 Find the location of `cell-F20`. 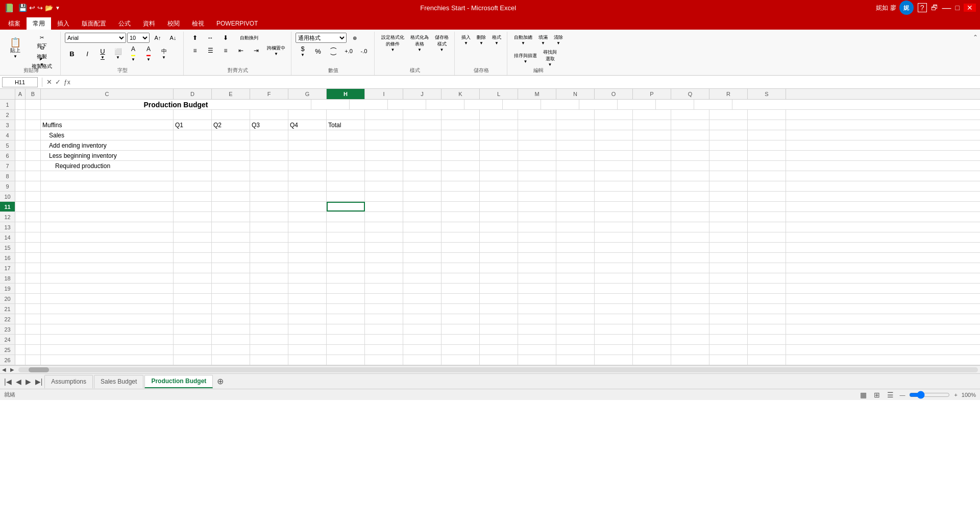

cell-F20 is located at coordinates (270, 298).